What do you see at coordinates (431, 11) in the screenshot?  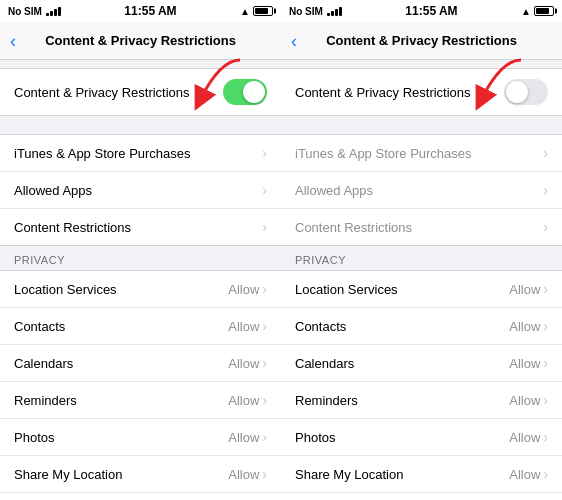 I see `time-right: 11:55 AM` at bounding box center [431, 11].